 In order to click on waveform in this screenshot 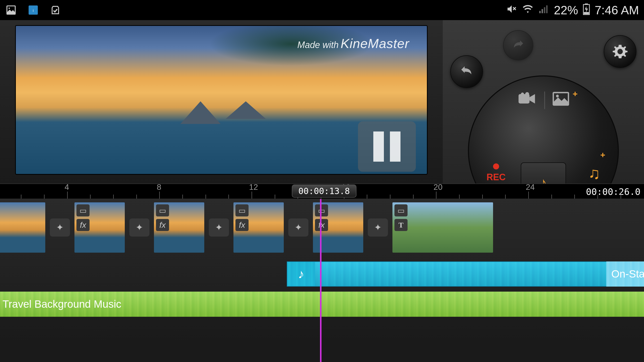, I will do `click(465, 274)`.